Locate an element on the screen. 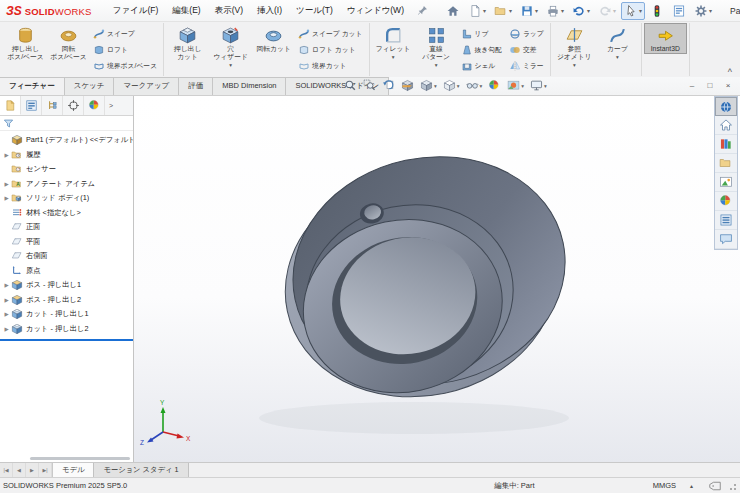 The width and height of the screenshot is (740, 493). tree-item: 原点 is located at coordinates (66, 272).